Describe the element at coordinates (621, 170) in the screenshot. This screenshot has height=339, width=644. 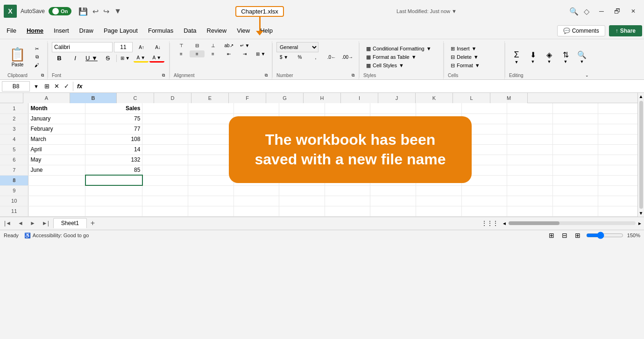
I see `cell-M7` at that location.